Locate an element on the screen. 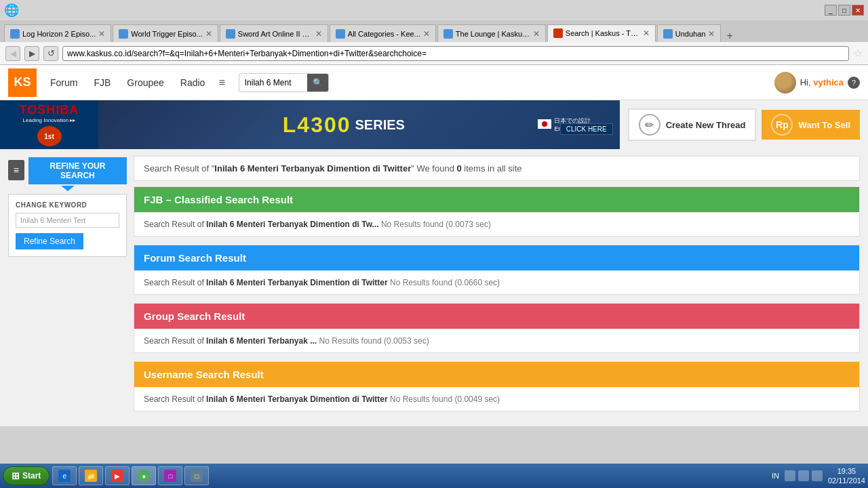  refine-indicator is located at coordinates (68, 188).